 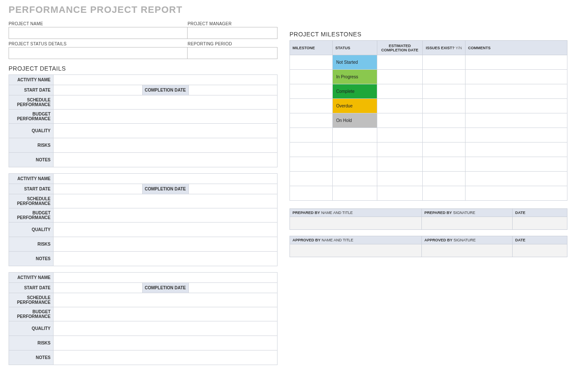 What do you see at coordinates (31, 314) in the screenshot?
I see `budget-performance-label: BUDGET PERFORMANCE` at bounding box center [31, 314].